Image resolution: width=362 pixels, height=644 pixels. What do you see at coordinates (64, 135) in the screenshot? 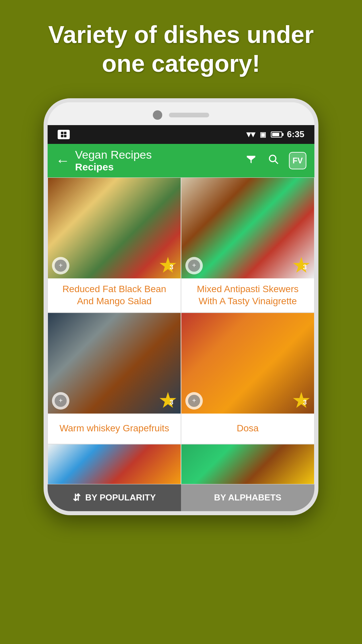
I see `notification-icon` at bounding box center [64, 135].